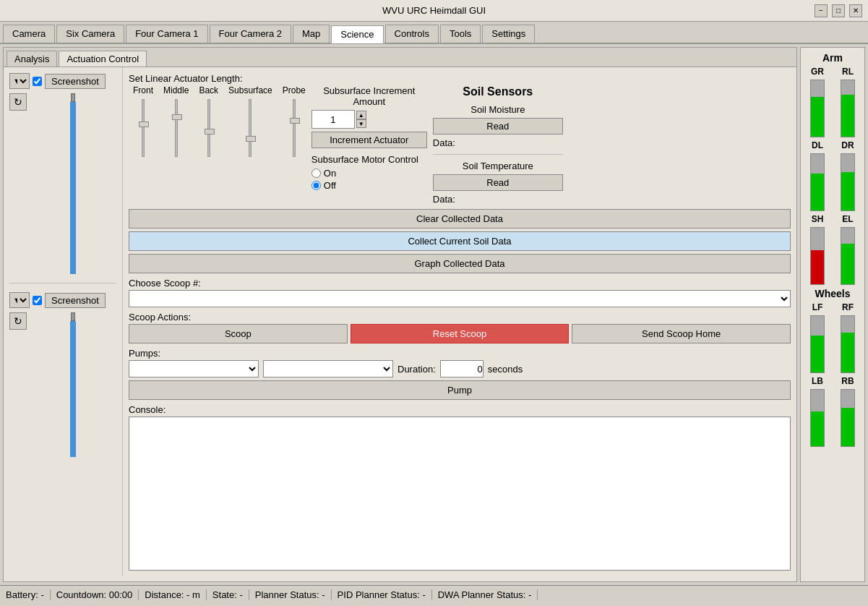 This screenshot has height=606, width=868. Describe the element at coordinates (63, 385) in the screenshot. I see `blue-bar-bottom: ↻` at that location.